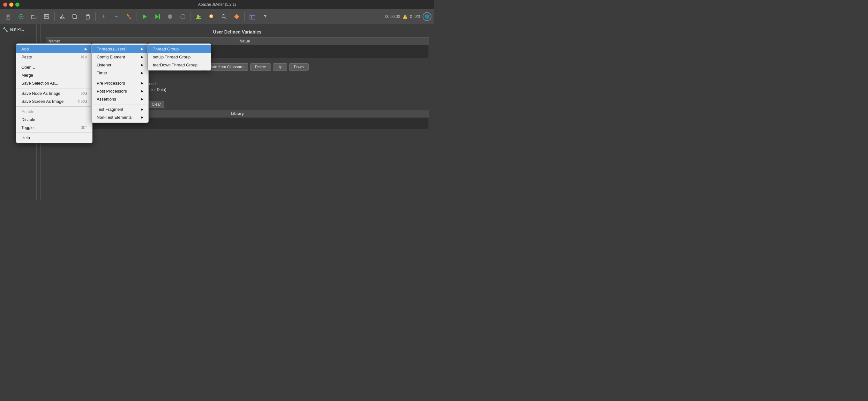 This screenshot has height=401, width=868. What do you see at coordinates (333, 41) in the screenshot?
I see `col-value: Value` at bounding box center [333, 41].